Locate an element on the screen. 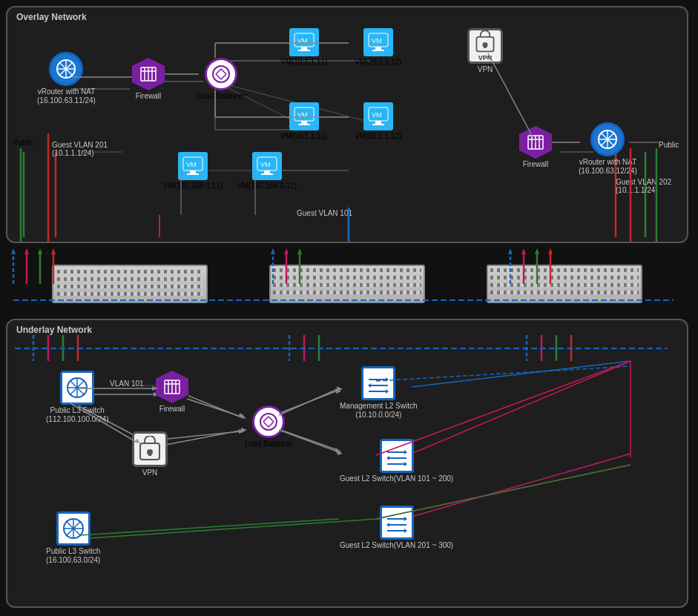 The image size is (698, 616). vm6-icon: VM is located at coordinates (267, 166).